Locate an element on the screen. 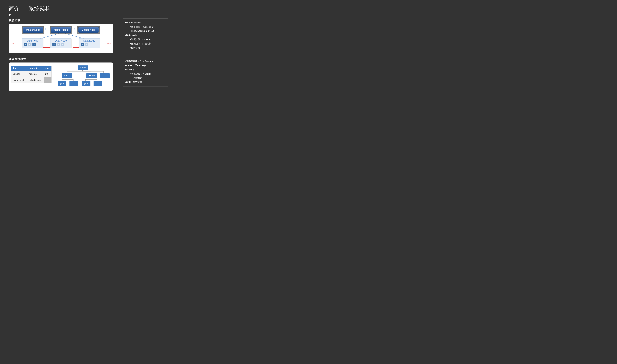 This screenshot has width=617, height=364. table-cell: 30 is located at coordinates (48, 74).